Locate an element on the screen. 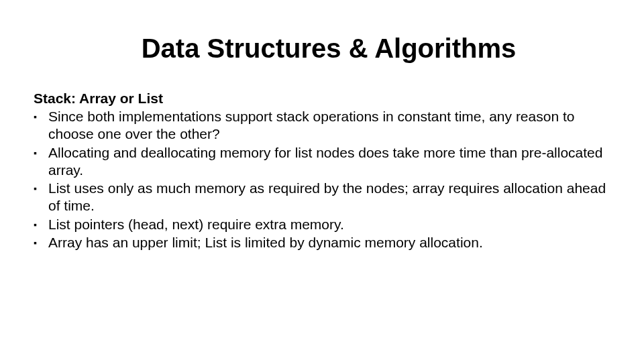  list-item: ▪ List uses only as much memory as requi… is located at coordinates (322, 197).